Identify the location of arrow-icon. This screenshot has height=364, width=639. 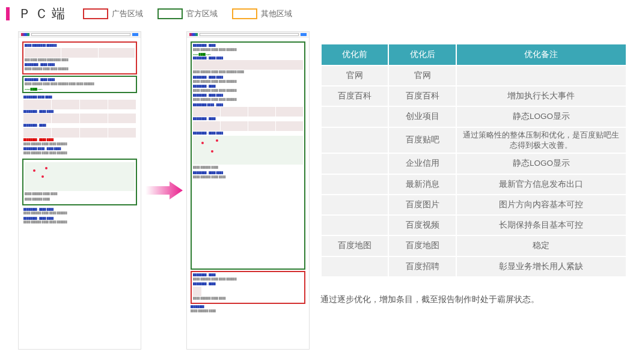
(164, 190).